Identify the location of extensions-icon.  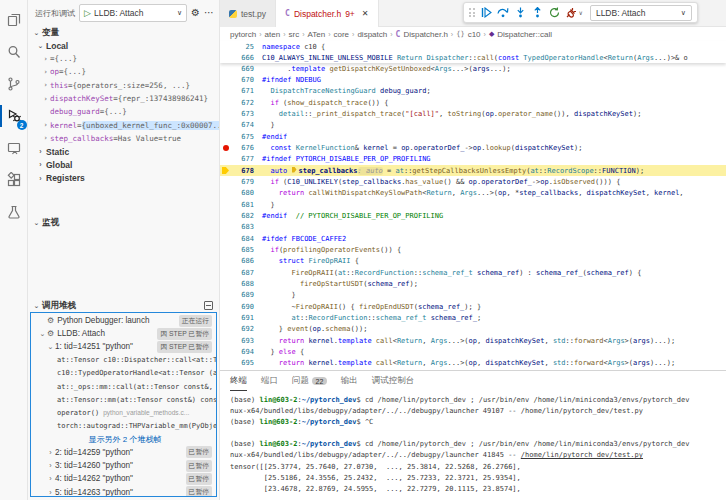
(14, 180).